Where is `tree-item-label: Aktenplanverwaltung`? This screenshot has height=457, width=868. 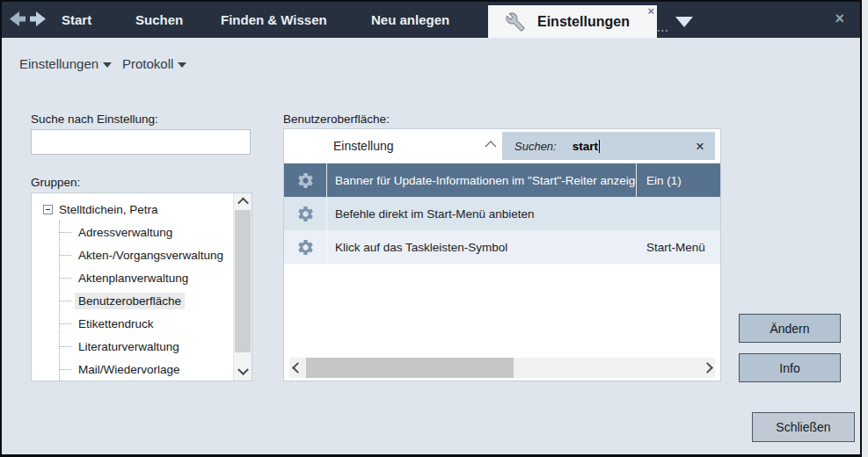
tree-item-label: Aktenplanverwaltung is located at coordinates (134, 278).